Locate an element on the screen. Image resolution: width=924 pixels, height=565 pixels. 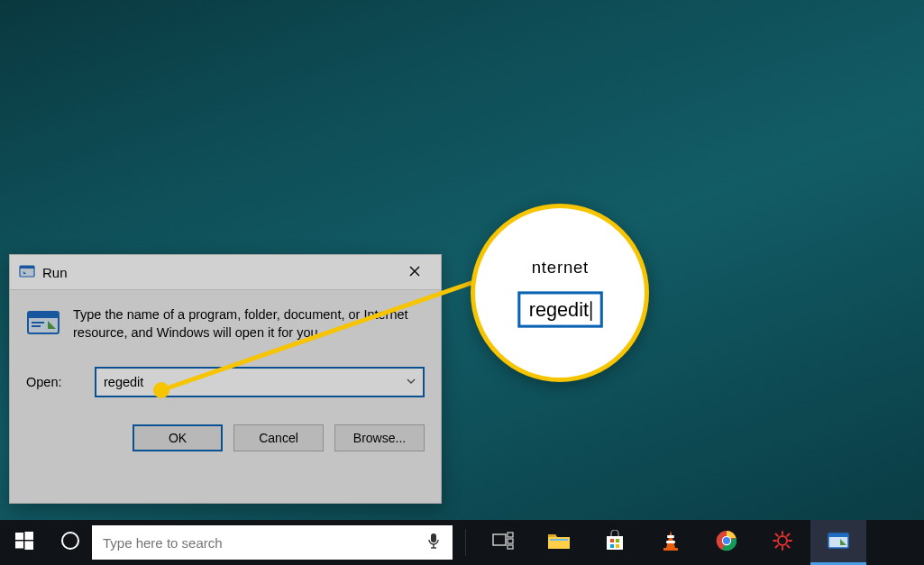
chevron-down-icon is located at coordinates (411, 382).